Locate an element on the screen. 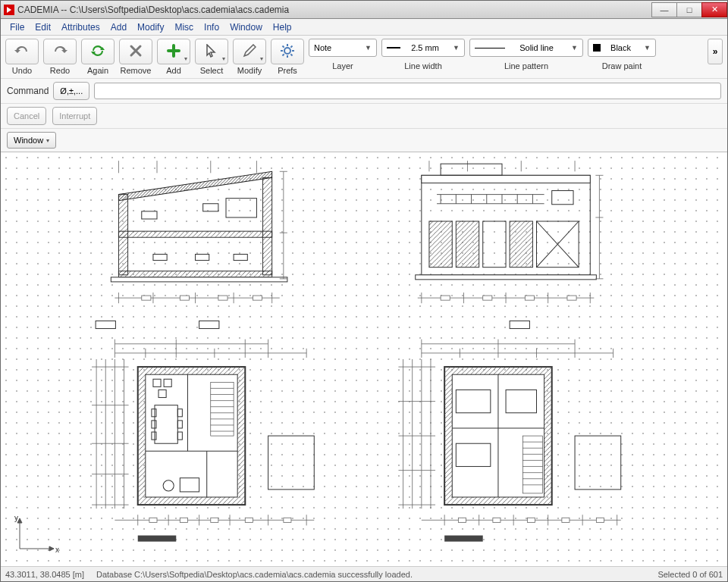 The image size is (728, 582). layer-value: Note is located at coordinates (323, 48).